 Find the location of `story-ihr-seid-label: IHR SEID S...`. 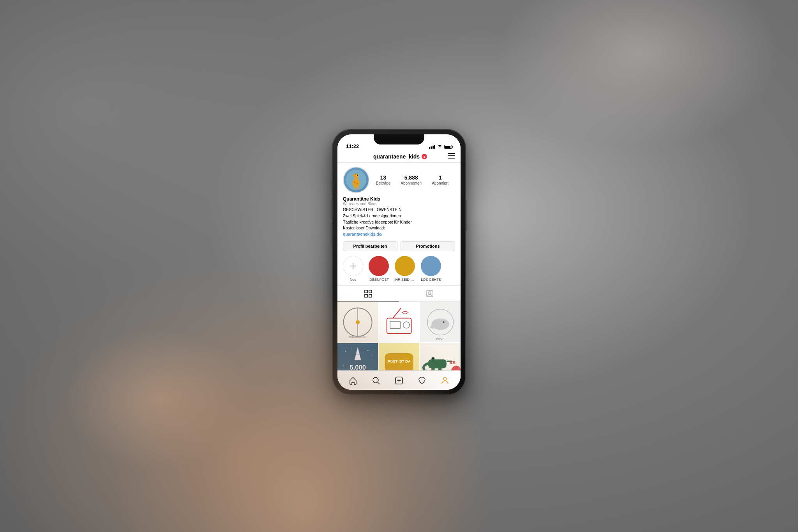

story-ihr-seid-label: IHR SEID S... is located at coordinates (405, 280).